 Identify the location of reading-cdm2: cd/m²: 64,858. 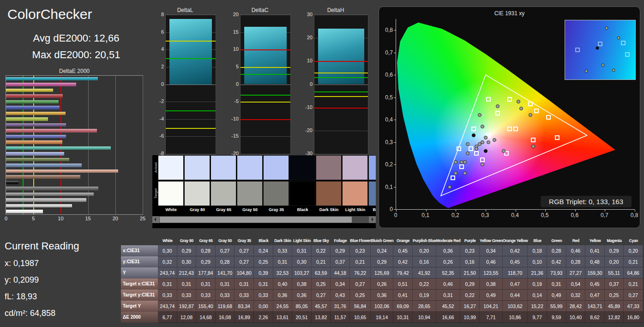
(42, 313).